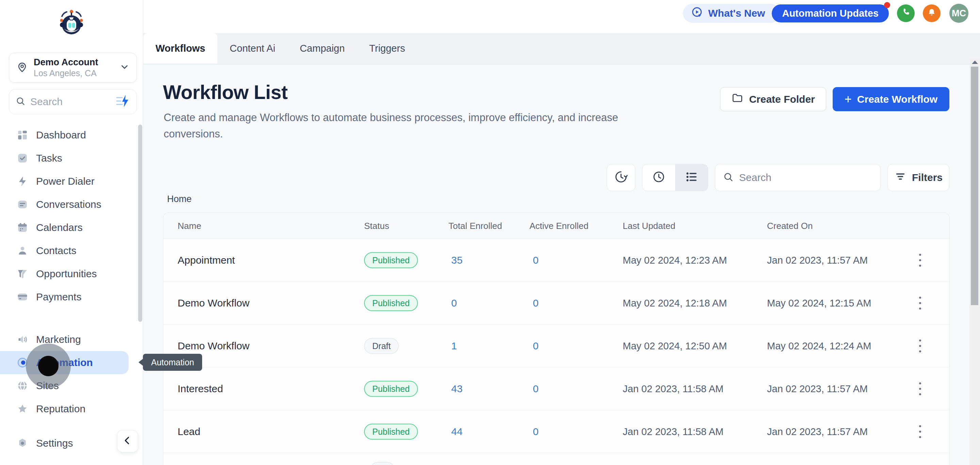 The width and height of the screenshot is (980, 465). I want to click on phone-icon, so click(906, 13).